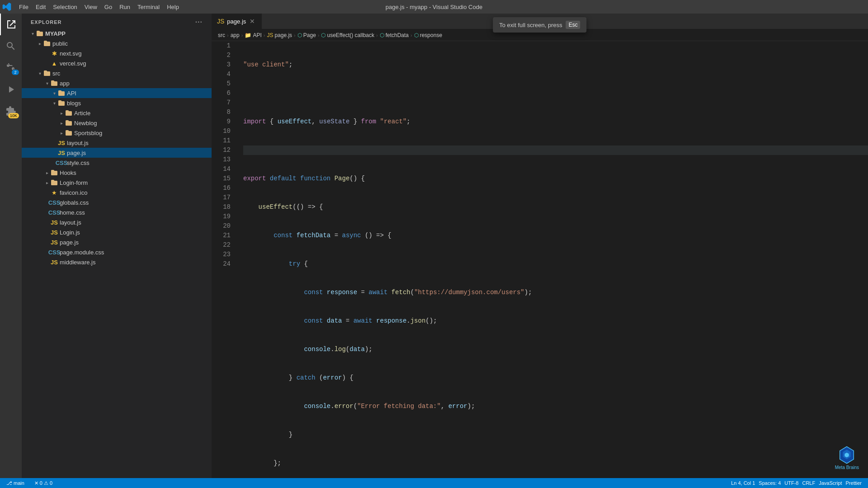 This screenshot has height=488, width=868. Describe the element at coordinates (56, 73) in the screenshot. I see `src-label: src` at that location.